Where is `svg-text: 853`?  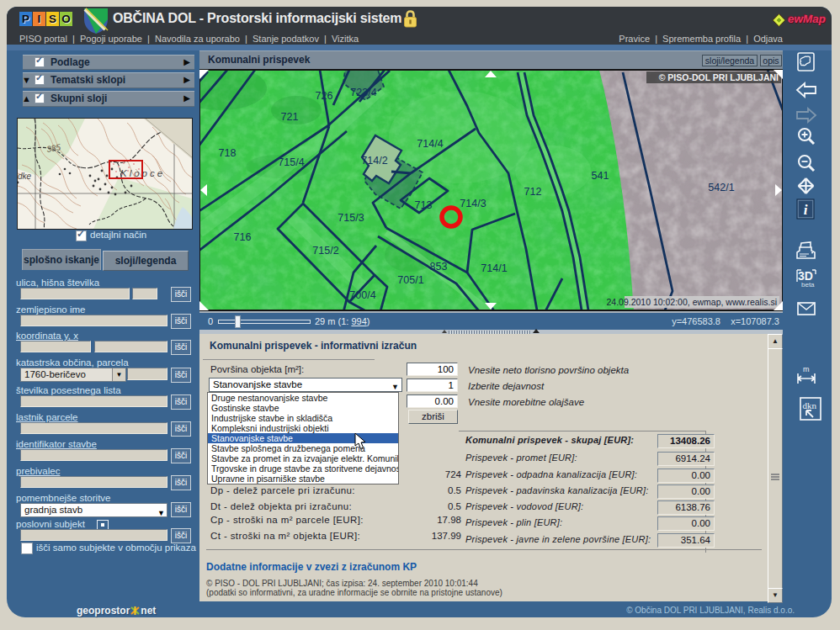 svg-text: 853 is located at coordinates (439, 267).